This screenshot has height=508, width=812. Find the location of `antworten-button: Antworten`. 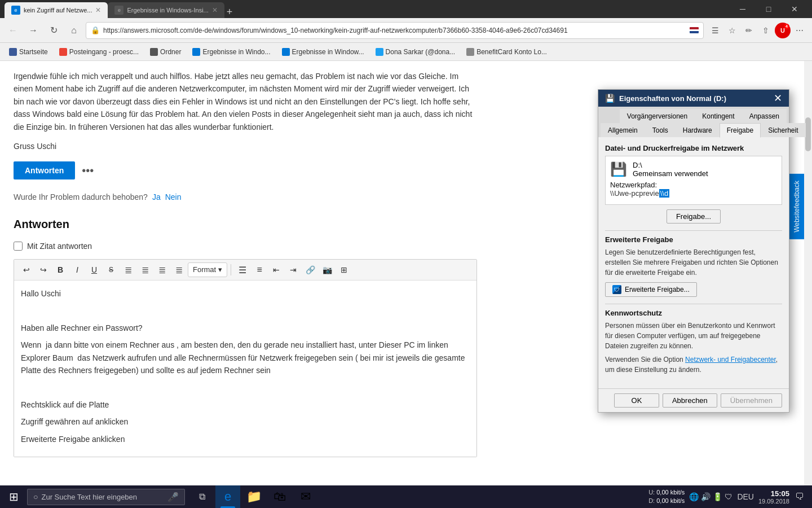

antworten-button: Antworten is located at coordinates (44, 170).